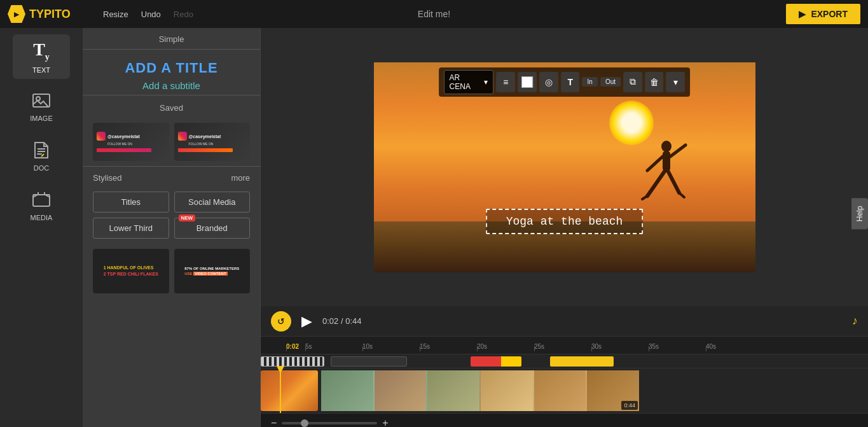 This screenshot has height=427, width=868. What do you see at coordinates (570, 82) in the screenshot?
I see `text-format-icon: T` at bounding box center [570, 82].